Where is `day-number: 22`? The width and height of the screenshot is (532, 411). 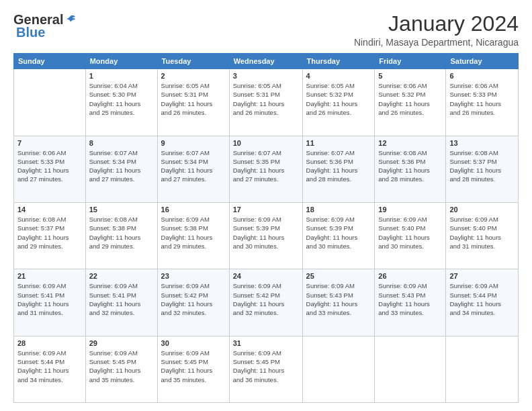 day-number: 22 is located at coordinates (122, 276).